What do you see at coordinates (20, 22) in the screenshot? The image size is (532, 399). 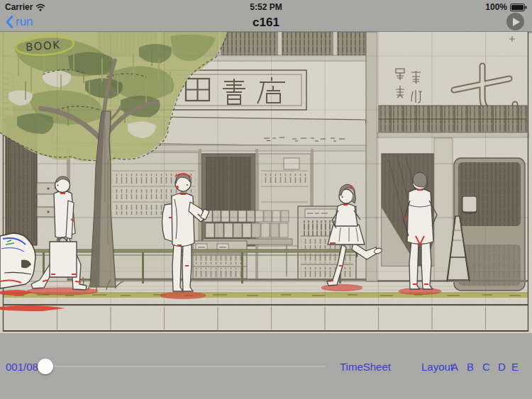 I see `back-button: run` at bounding box center [20, 22].